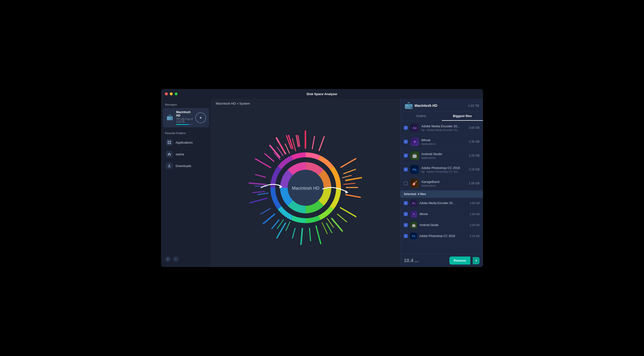  Describe the element at coordinates (474, 183) in the screenshot. I see `garageband-size: 1.05 GB` at that location.